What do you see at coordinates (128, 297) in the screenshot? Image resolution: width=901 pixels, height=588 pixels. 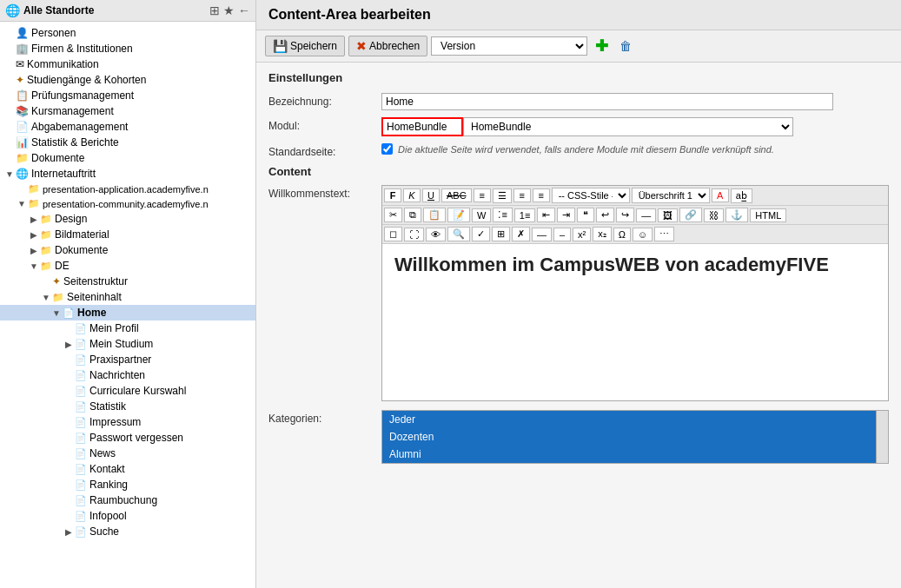 I see `sidebar-item-seiteninhalt: ▼ 📁 Seiteninhalt` at bounding box center [128, 297].